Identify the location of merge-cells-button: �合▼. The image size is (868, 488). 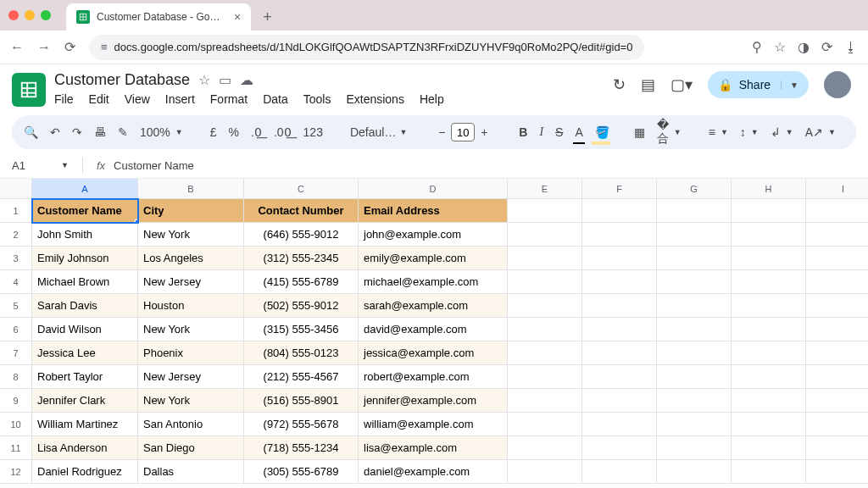
(670, 132).